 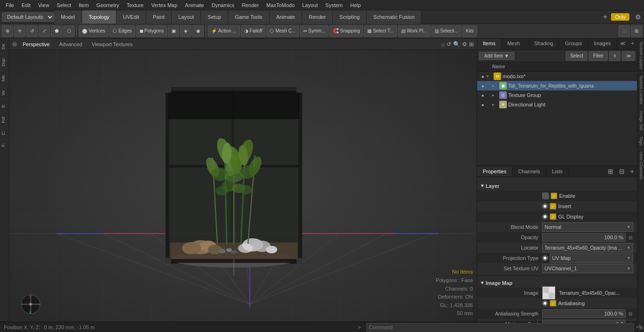 What do you see at coordinates (215, 17) in the screenshot?
I see `layout-tab-setup: Setup` at bounding box center [215, 17].